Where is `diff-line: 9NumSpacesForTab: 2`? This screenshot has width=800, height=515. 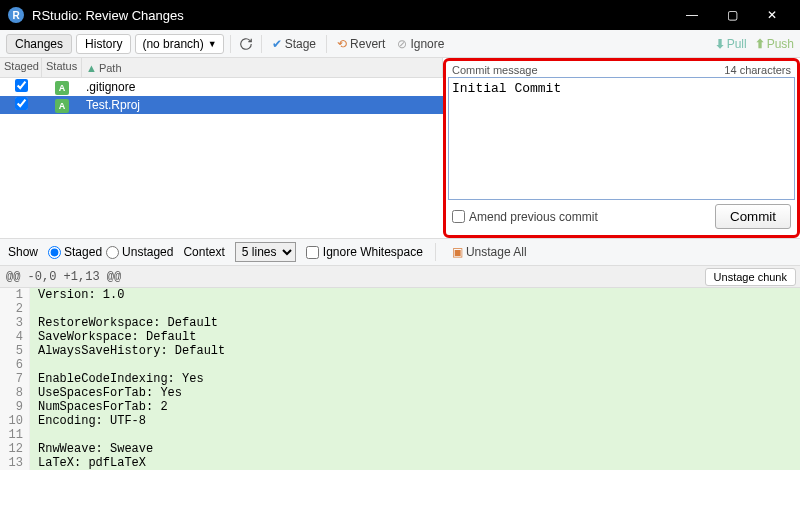
diff-line: 9NumSpacesForTab: 2 is located at coordinates (400, 407).